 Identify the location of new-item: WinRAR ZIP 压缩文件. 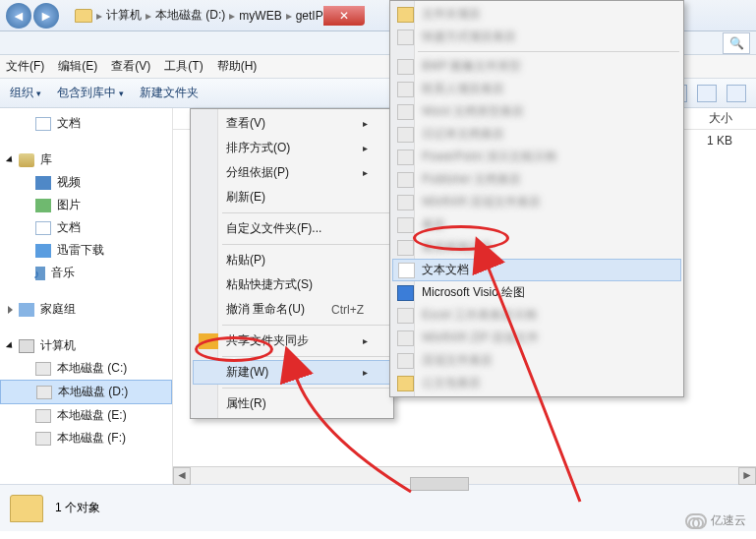
(537, 338).